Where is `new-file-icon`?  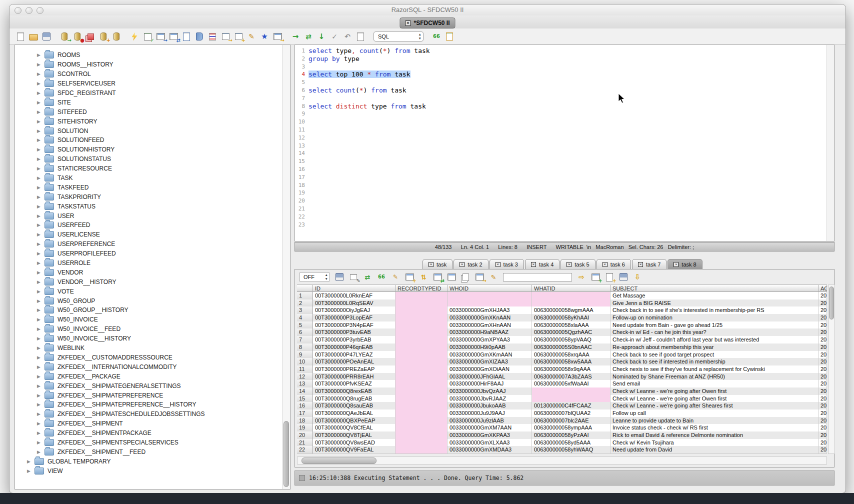 new-file-icon is located at coordinates (20, 36).